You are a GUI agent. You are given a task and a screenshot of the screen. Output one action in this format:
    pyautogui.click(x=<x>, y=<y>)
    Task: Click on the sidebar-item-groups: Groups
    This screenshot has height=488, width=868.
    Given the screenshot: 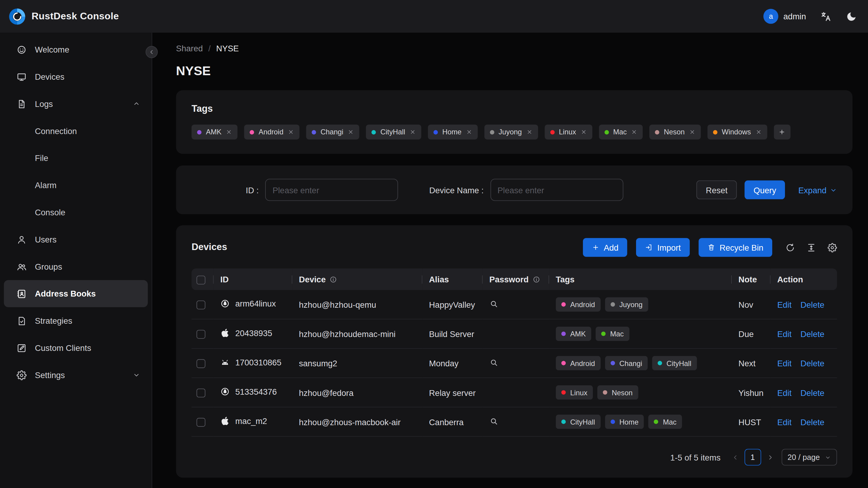 What is the action you would take?
    pyautogui.click(x=76, y=267)
    